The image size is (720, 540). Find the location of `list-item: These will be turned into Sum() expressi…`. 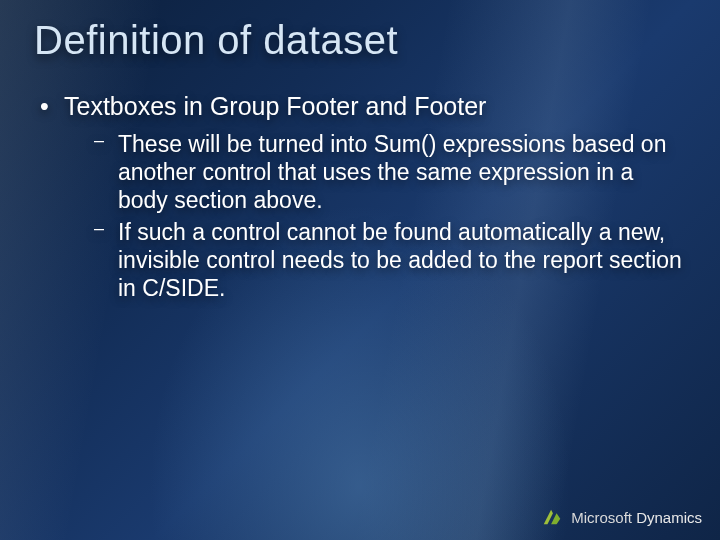

list-item: These will be turned into Sum() expressi… is located at coordinates (390, 172).